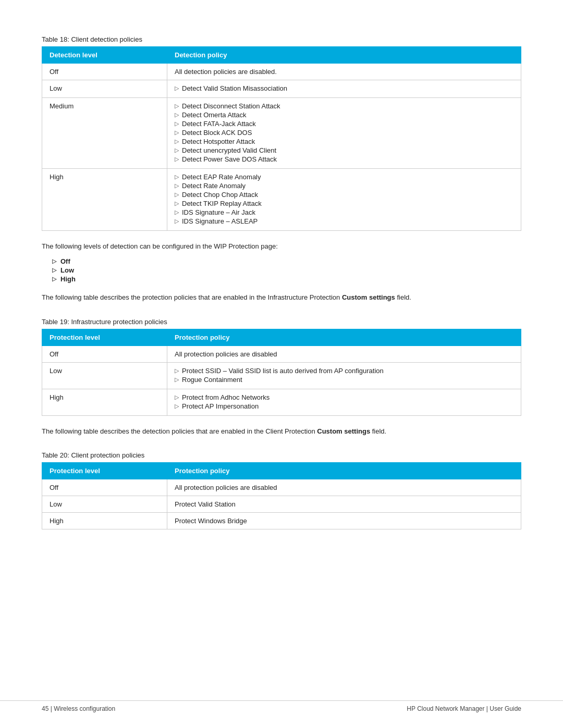 The image size is (563, 728). Describe the element at coordinates (344, 89) in the screenshot. I see `policy-cell: ▷Detect Valid Station Misassociation` at that location.